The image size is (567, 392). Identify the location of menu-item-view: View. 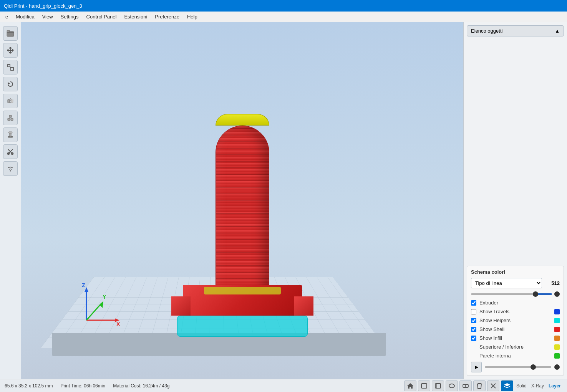
(48, 17).